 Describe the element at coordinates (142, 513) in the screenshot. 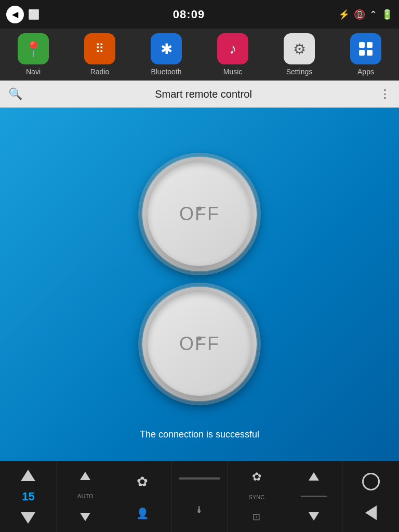

I see `person-icon: 👤` at that location.